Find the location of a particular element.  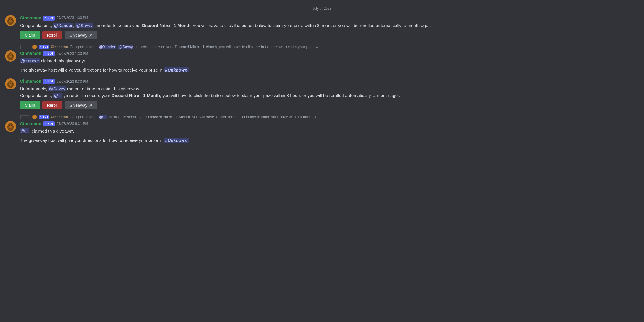

checkmark-icon: ✓ is located at coordinates (45, 18).